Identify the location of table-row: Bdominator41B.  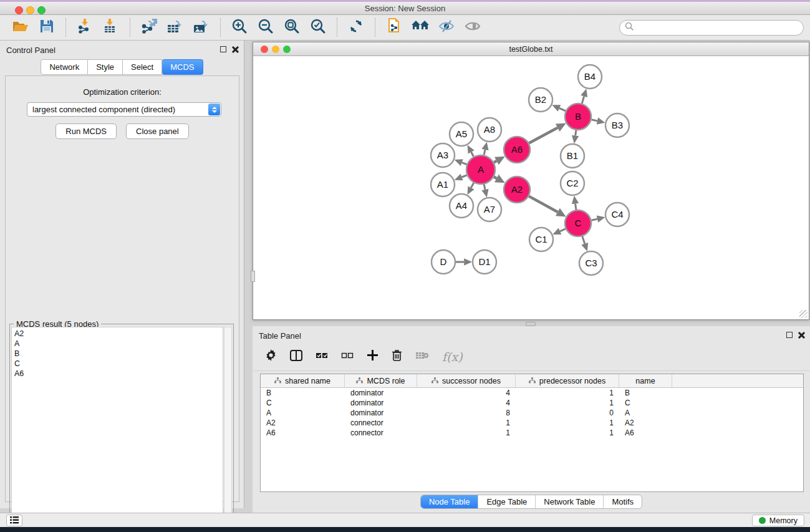
(532, 393).